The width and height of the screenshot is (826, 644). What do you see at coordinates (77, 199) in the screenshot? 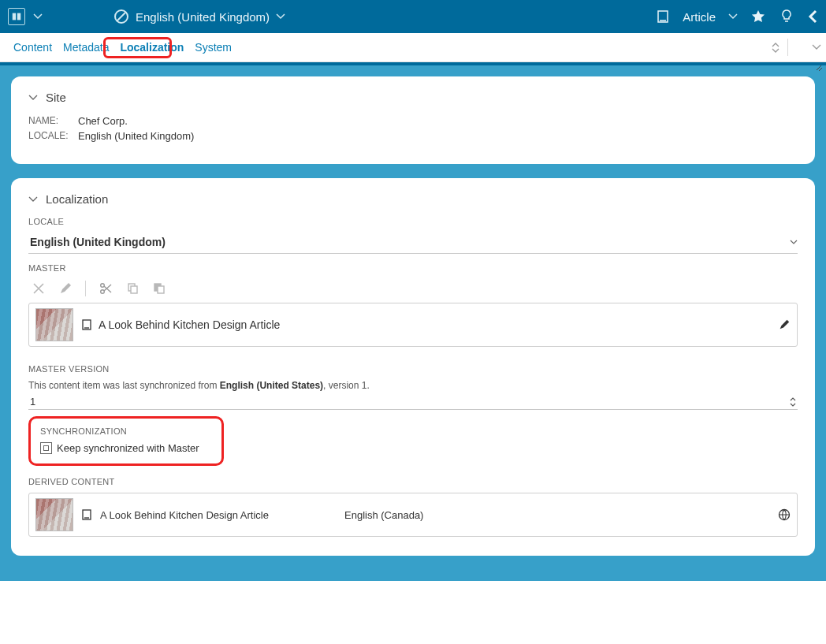
I see `localization-heading: Localization` at bounding box center [77, 199].